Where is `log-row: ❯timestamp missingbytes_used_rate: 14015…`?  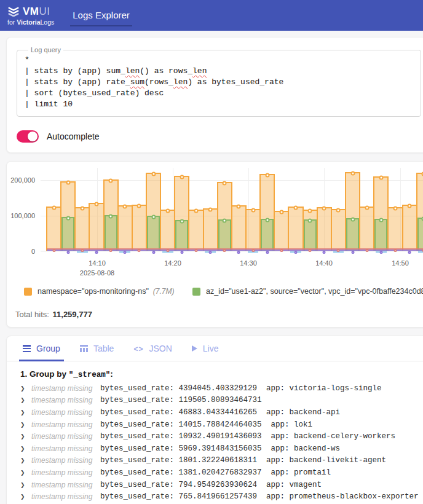
log-row: ❯timestamp missingbytes_used_rate: 14015… is located at coordinates (215, 425).